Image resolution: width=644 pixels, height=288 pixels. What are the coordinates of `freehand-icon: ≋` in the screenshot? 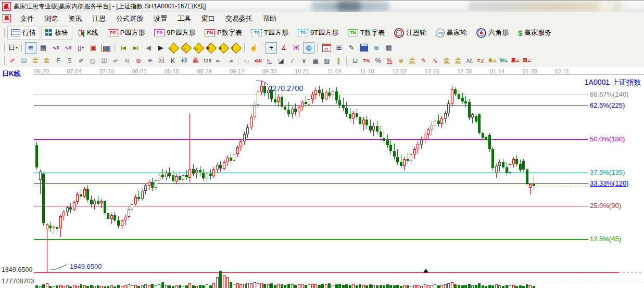 It's located at (31, 48).